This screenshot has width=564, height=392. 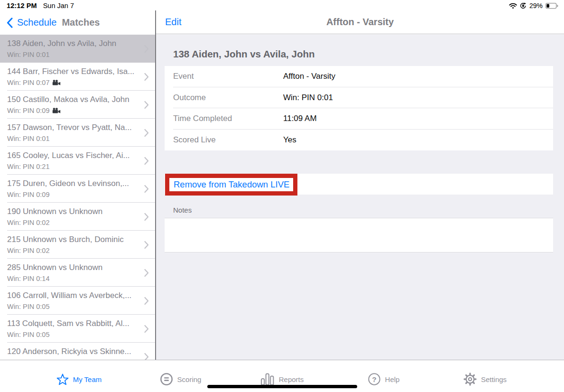 What do you see at coordinates (78, 245) in the screenshot?
I see `match-row: 215 Unknown vs Burch, Dominic Win: PIN 0…` at bounding box center [78, 245].